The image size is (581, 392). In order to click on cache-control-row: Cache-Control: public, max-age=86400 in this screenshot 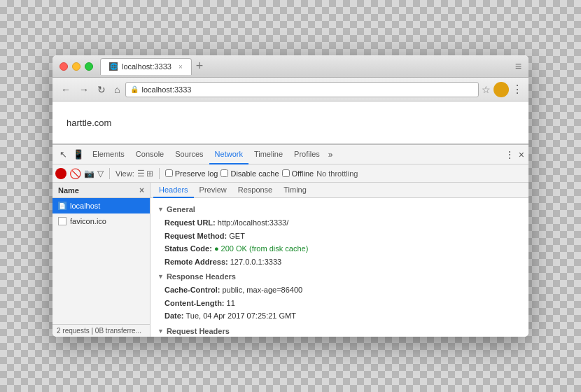, I will do `click(340, 290)`.